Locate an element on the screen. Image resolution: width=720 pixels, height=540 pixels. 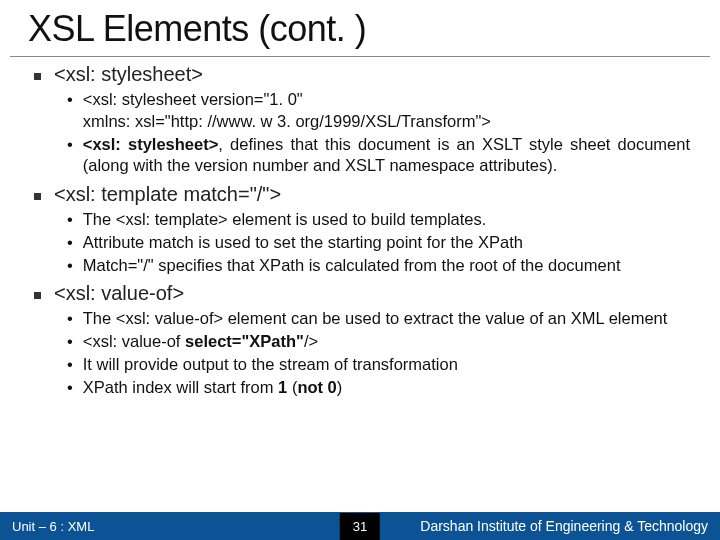
section-heading-text: <xsl: template match="/"> is located at coordinates (168, 194).